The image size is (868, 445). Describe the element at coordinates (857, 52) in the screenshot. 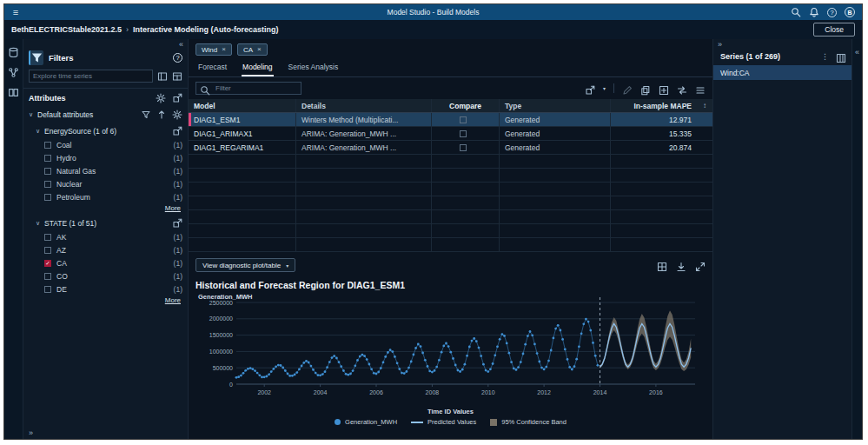

I see `collapse-right-rail-icon: «` at that location.